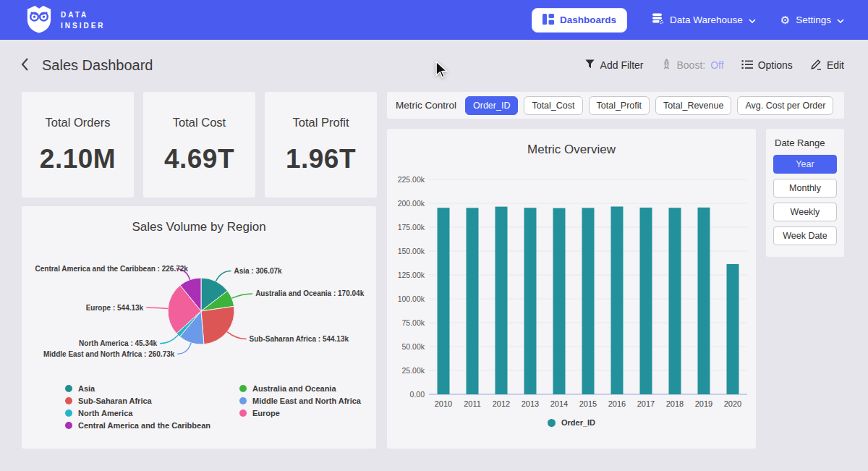 This screenshot has width=868, height=471. What do you see at coordinates (553, 106) in the screenshot?
I see `metric-option-total-cost: Total_Cost` at bounding box center [553, 106].